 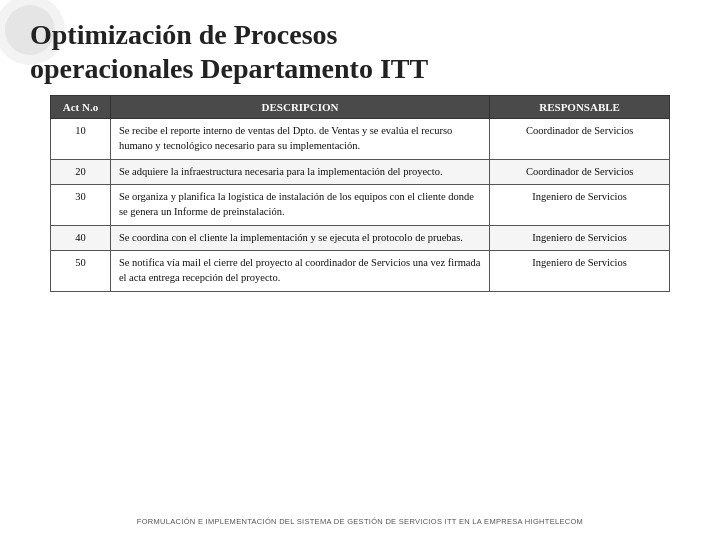 What do you see at coordinates (580, 108) in the screenshot?
I see `col-responsable: RESPONSABLE` at bounding box center [580, 108].